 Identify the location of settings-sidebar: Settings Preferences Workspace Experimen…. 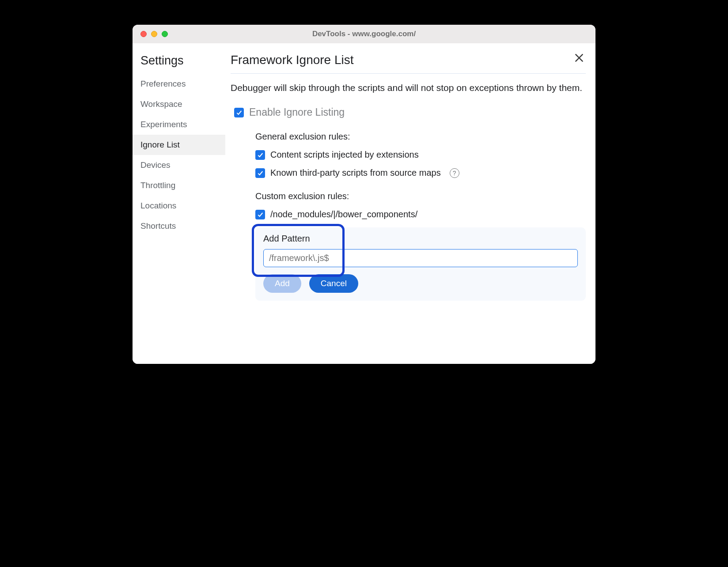
(179, 204).